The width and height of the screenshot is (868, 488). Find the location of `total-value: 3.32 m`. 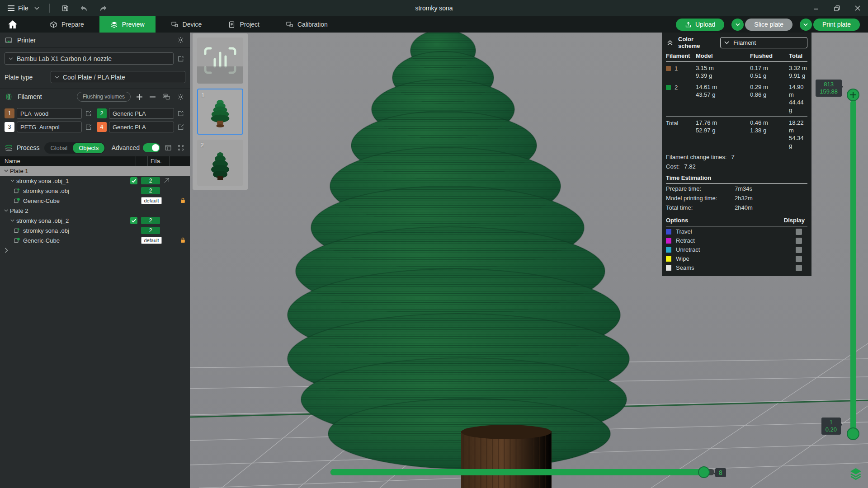

total-value: 3.32 m is located at coordinates (798, 68).